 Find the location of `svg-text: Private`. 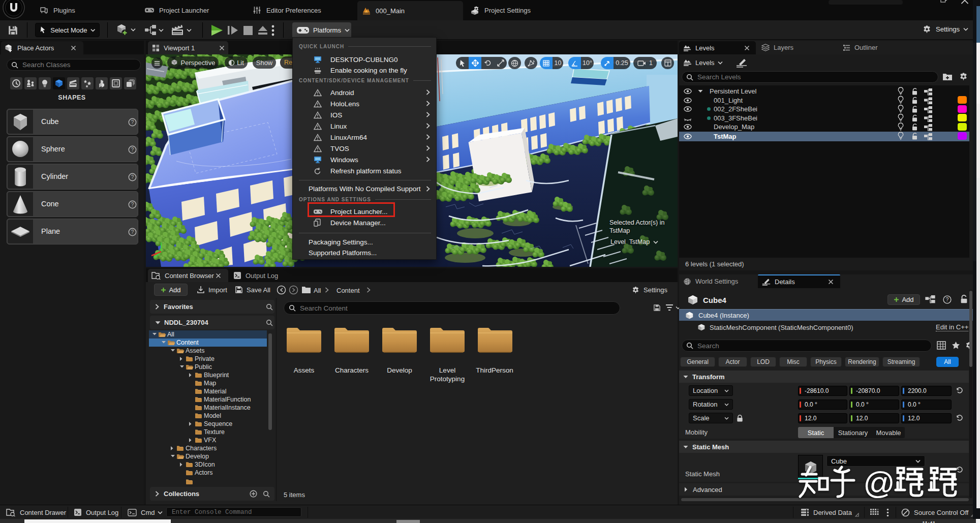

svg-text: Private is located at coordinates (204, 359).